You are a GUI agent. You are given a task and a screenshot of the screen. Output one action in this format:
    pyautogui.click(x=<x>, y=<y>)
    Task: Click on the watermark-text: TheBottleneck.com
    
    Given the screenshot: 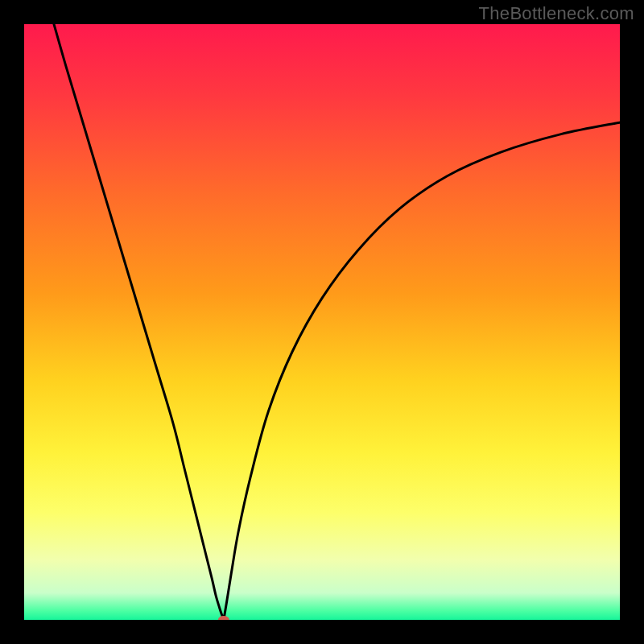 What is the action you would take?
    pyautogui.click(x=557, y=14)
    